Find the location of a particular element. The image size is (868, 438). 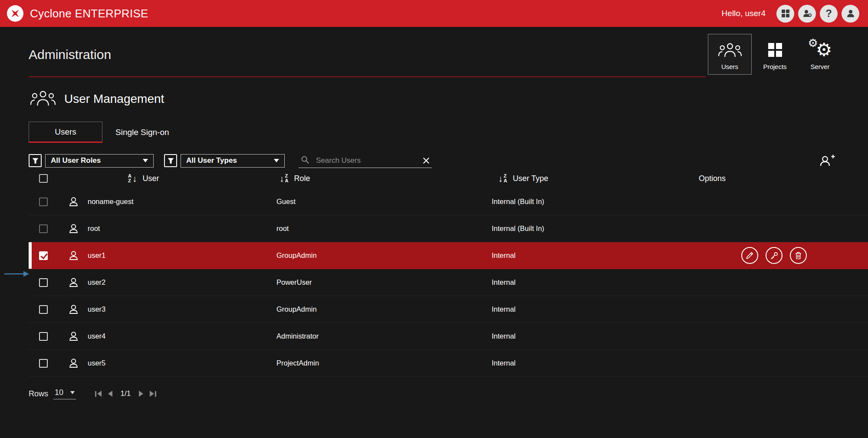

admin-tab-label: Users is located at coordinates (730, 67).